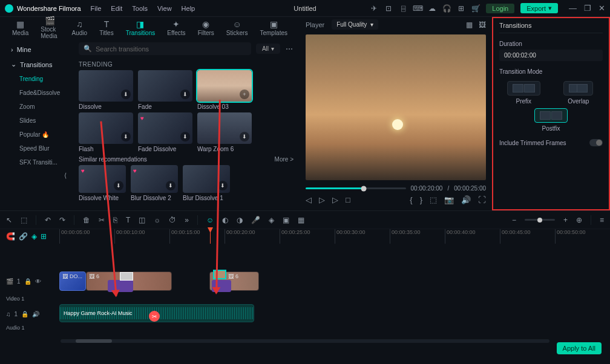  What do you see at coordinates (142, 220) in the screenshot?
I see `crop-tool-icon: ◫` at bounding box center [142, 220].